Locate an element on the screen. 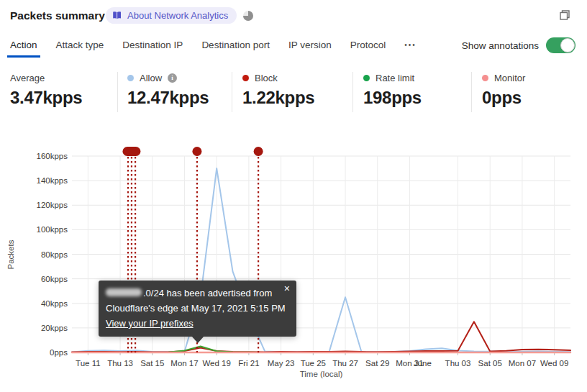  annotations-control: Show annotations is located at coordinates (519, 45).